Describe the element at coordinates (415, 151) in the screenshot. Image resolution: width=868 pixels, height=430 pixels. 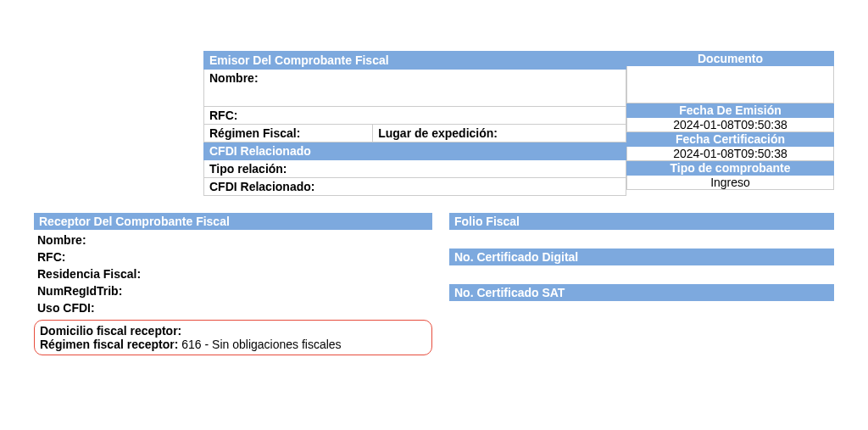
I see `cfdi-rel-header: CFDI Relacionado` at that location.